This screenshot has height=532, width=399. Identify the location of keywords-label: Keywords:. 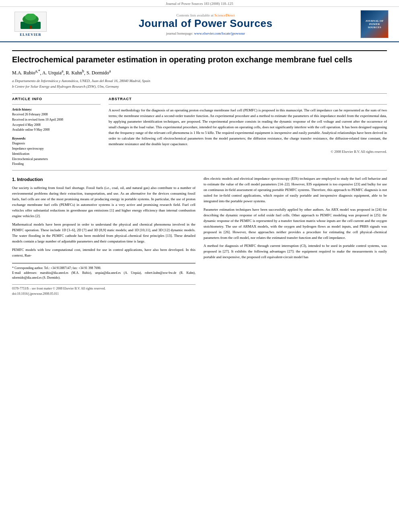
(56, 138).